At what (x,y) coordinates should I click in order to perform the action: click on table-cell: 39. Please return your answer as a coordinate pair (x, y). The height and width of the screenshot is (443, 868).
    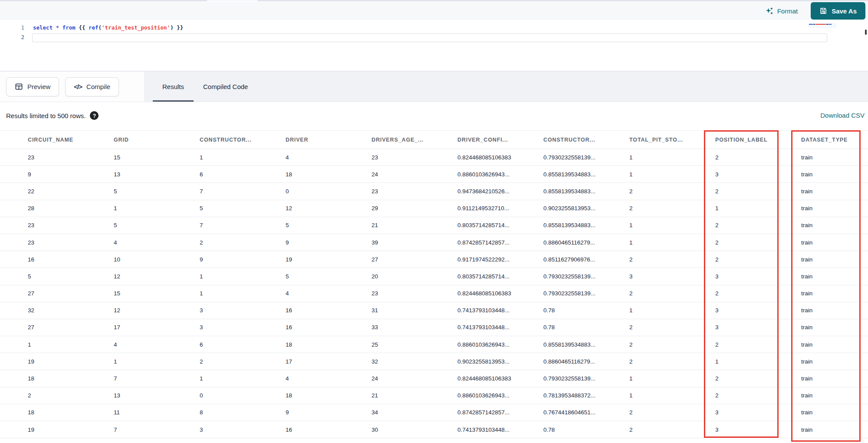
    Looking at the image, I should click on (414, 242).